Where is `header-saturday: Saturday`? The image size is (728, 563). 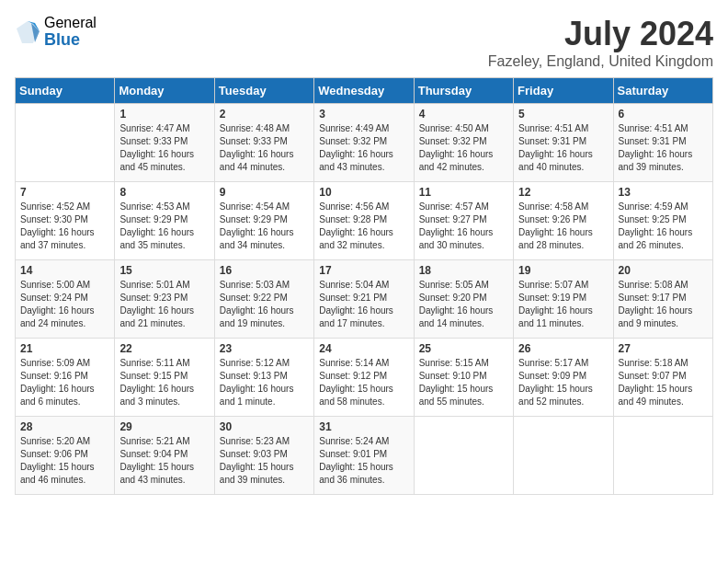 header-saturday: Saturday is located at coordinates (663, 91).